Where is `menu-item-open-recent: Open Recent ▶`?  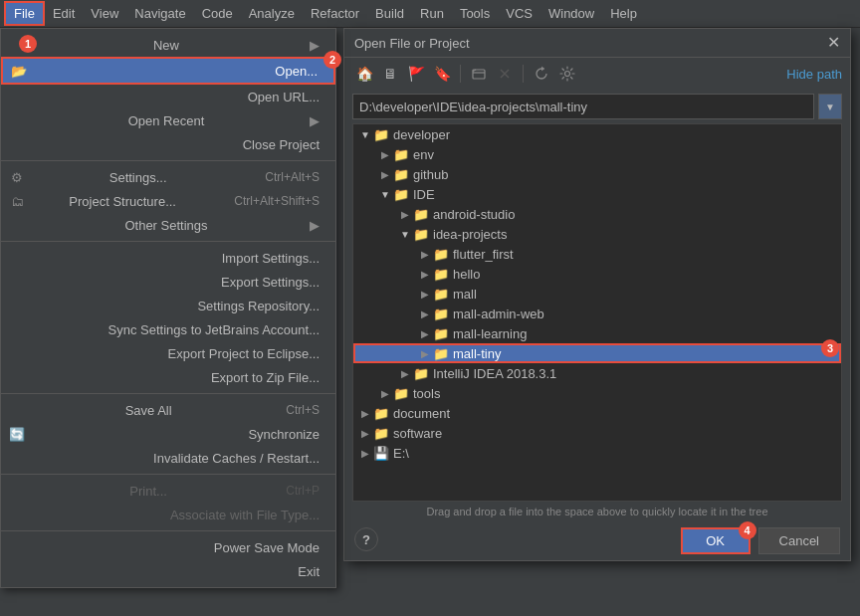 menu-item-open-recent: Open Recent ▶ is located at coordinates (168, 120).